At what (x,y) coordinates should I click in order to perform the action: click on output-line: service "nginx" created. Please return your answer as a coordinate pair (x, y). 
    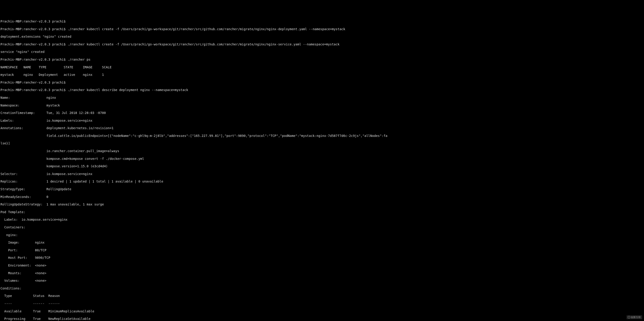
    Looking at the image, I should click on (322, 52).